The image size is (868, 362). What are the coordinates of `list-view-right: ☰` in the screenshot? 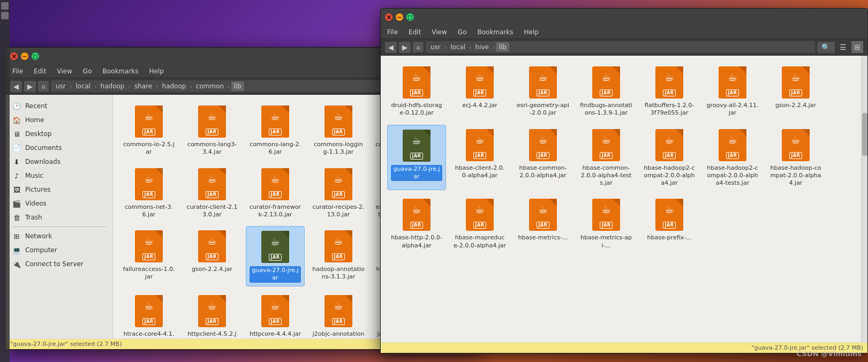 It's located at (843, 47).